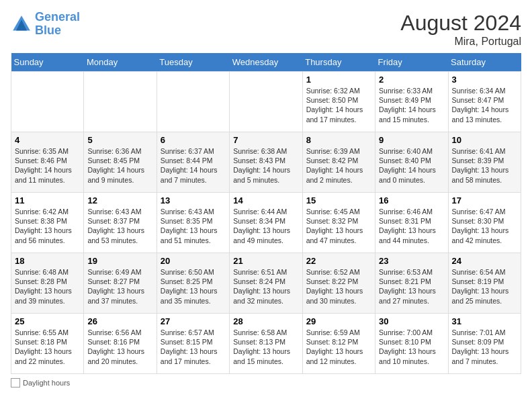 The width and height of the screenshot is (532, 411). Describe the element at coordinates (461, 23) in the screenshot. I see `page-title: August 2024` at that location.